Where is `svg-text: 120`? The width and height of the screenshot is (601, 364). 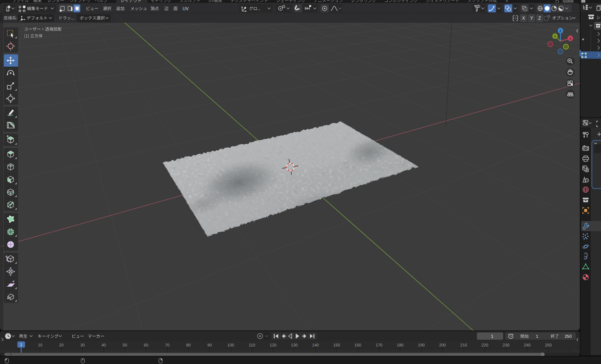
svg-text: 120 is located at coordinates (273, 345).